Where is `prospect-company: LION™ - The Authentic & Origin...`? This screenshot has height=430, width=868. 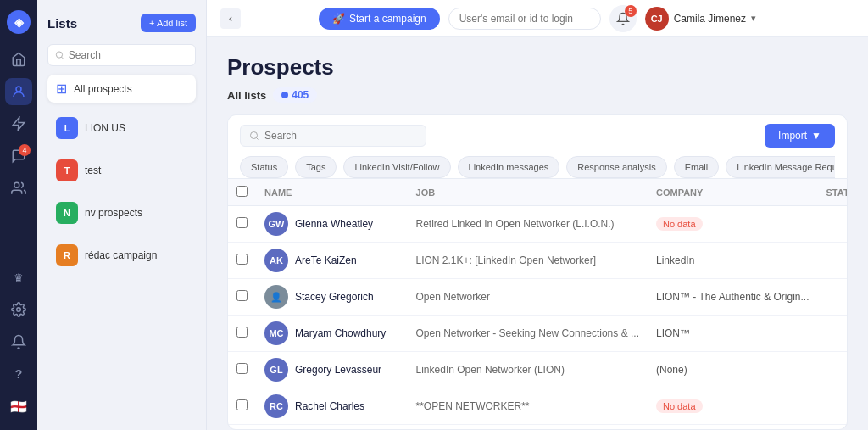 prospect-company: LION™ - The Authentic & Origin... is located at coordinates (732, 297).